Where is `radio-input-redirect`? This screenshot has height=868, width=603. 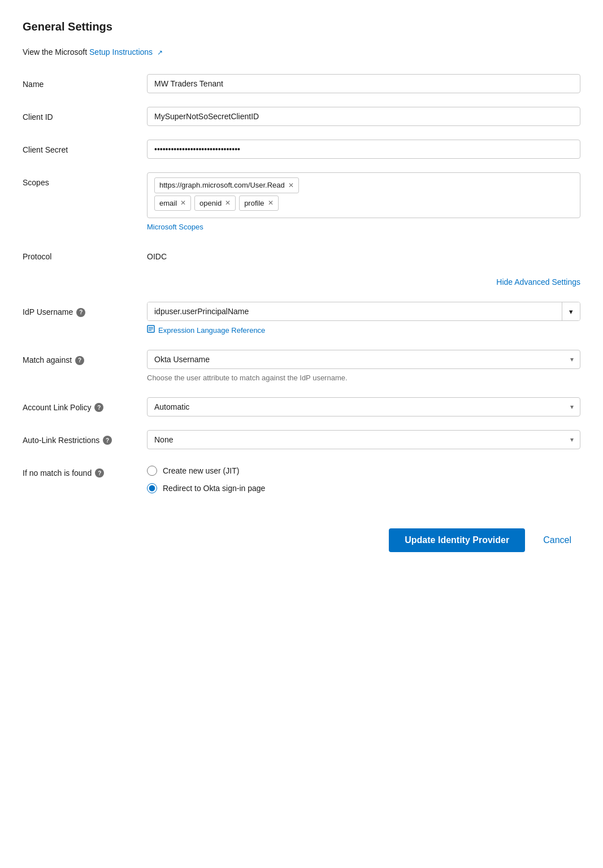 radio-input-redirect is located at coordinates (152, 488).